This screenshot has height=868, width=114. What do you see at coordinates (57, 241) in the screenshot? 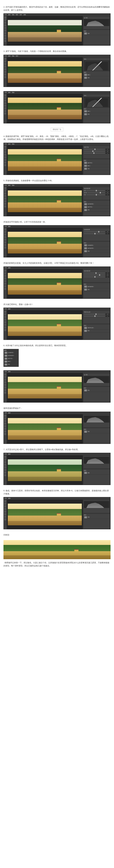
I see `ps-screenshot-6: 文件编辑 自然饱和度 +40 0 图层 自然饱和度 1 色相/饱和度 1 背景` at bounding box center [57, 241].